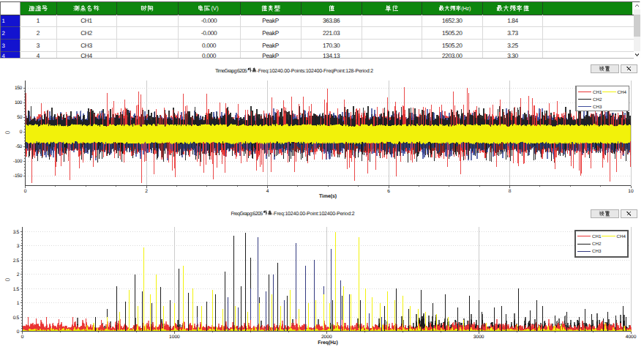 The image size is (644, 347). Describe the element at coordinates (19, 102) in the screenshot. I see `svg-text: 100` at that location.